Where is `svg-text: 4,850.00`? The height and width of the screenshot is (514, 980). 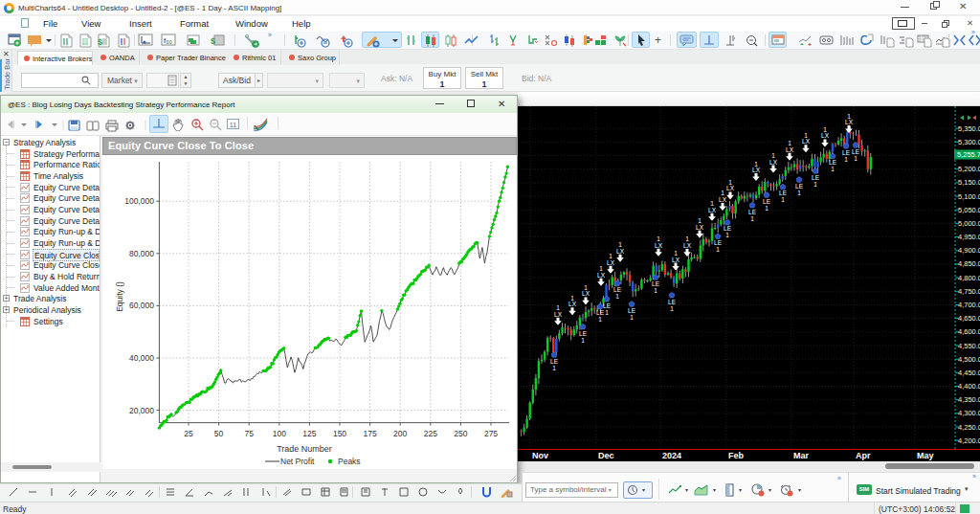 svg-text: 4,850.00 is located at coordinates (969, 264).